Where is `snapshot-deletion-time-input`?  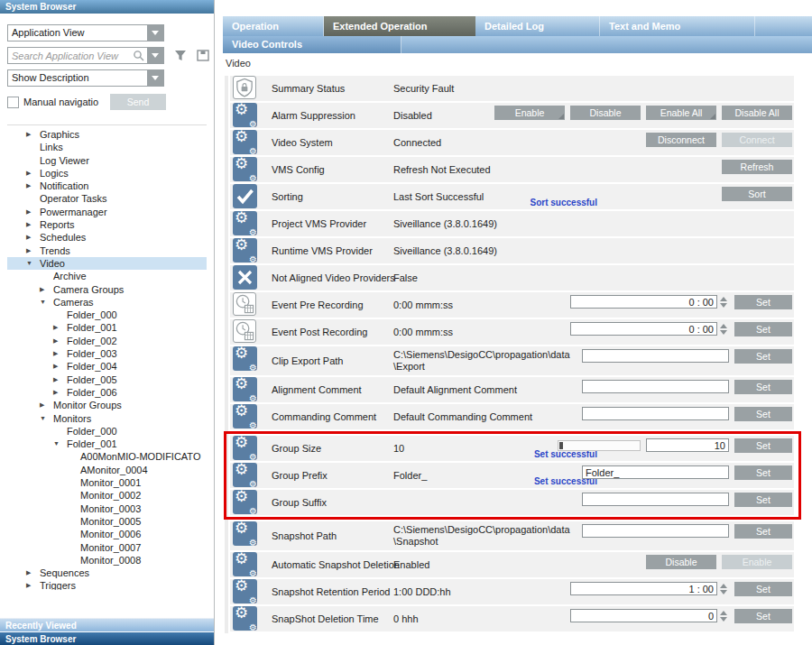
snapshot-deletion-time-input is located at coordinates (644, 615).